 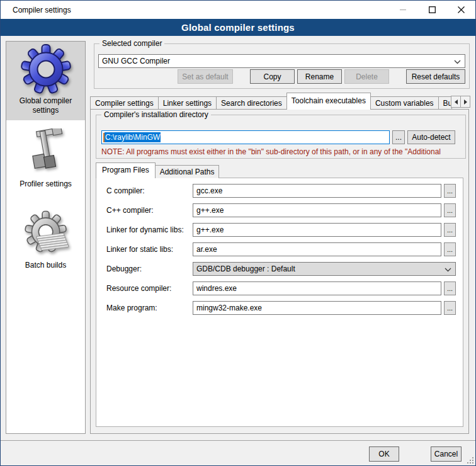 I want to click on make-program-browse-button: ..., so click(x=450, y=308).